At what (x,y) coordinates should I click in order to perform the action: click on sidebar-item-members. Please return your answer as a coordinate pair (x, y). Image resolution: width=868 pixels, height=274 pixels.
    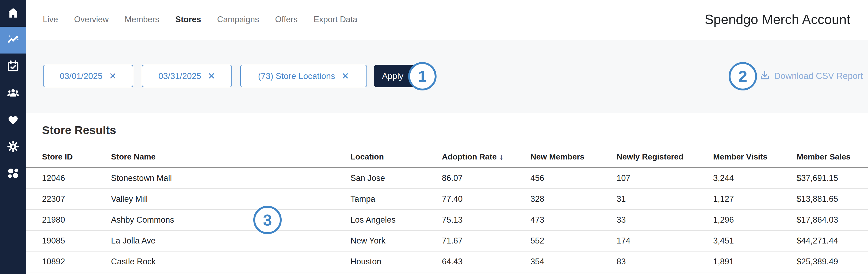
    Looking at the image, I should click on (13, 94).